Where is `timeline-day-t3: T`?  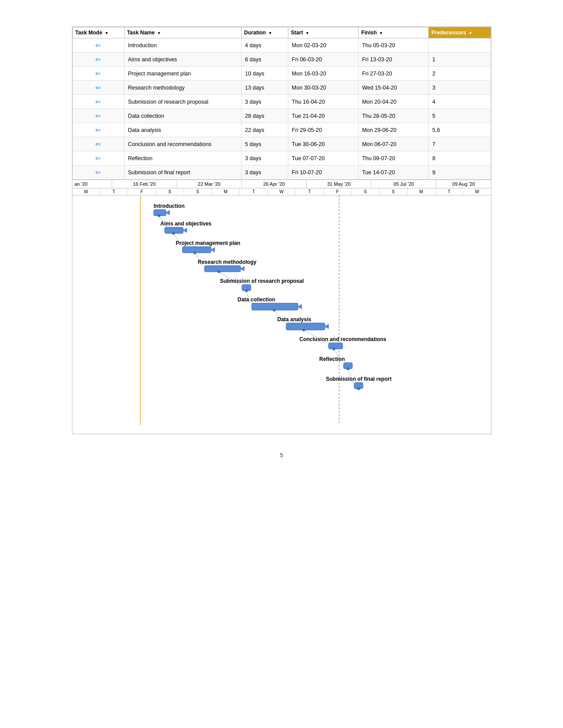
timeline-day-t3: T is located at coordinates (310, 191).